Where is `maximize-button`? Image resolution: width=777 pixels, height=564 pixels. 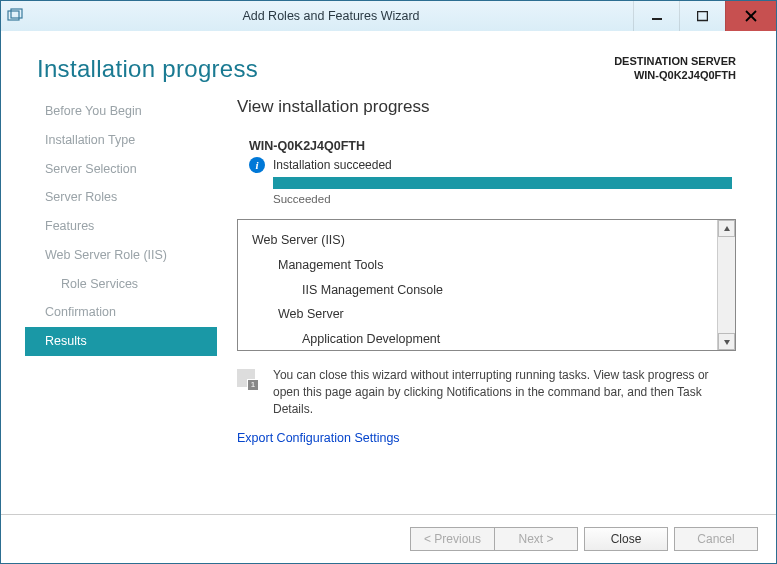 maximize-button is located at coordinates (702, 16).